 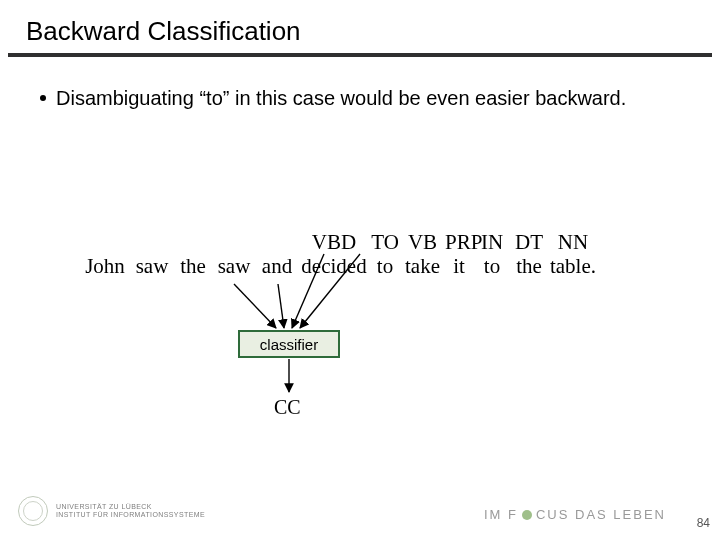 What do you see at coordinates (105, 267) in the screenshot?
I see `word-cell: John` at bounding box center [105, 267].